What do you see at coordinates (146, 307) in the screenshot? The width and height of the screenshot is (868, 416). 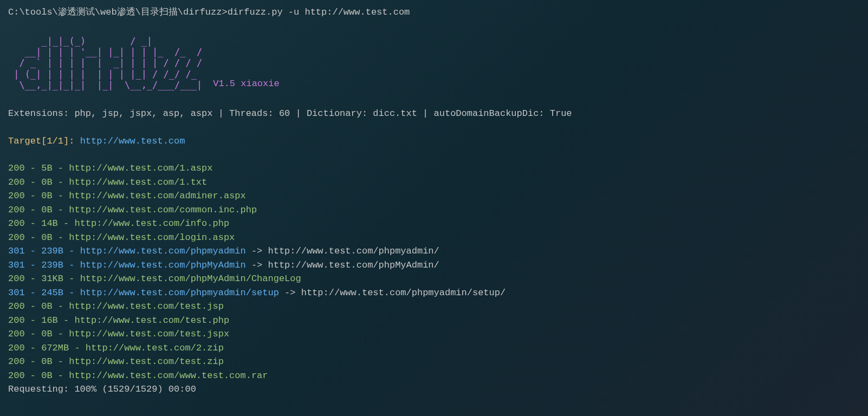 I see `result-url: http://www.test.com/test.jsp` at bounding box center [146, 307].